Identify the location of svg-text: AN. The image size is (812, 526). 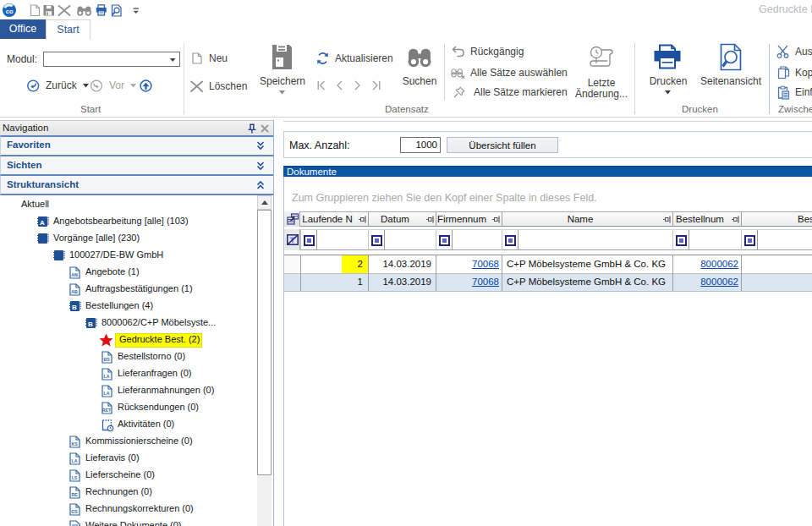
(74, 275).